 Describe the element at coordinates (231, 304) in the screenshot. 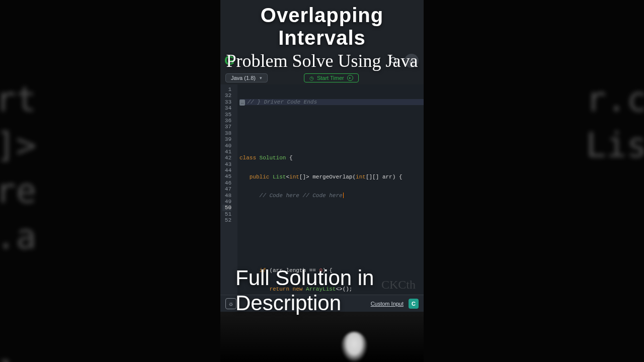

I see `theme-toggle-small: ☼` at that location.